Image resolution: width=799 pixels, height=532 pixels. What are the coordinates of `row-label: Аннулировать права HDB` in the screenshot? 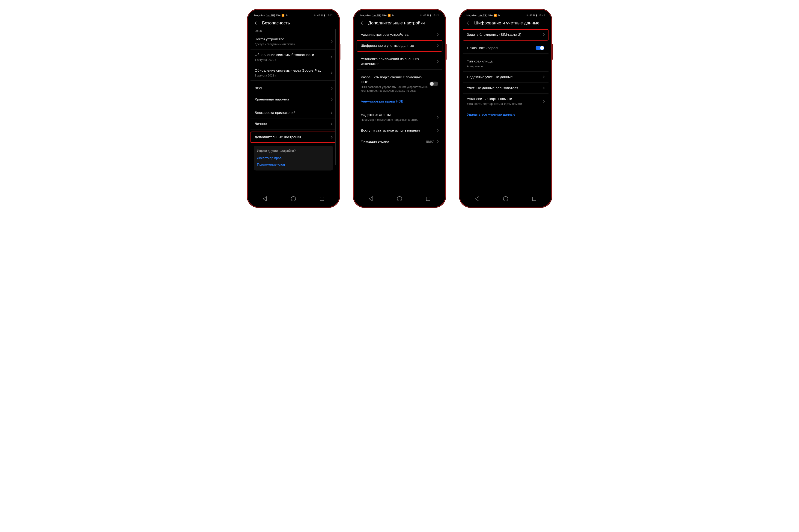 It's located at (399, 101).